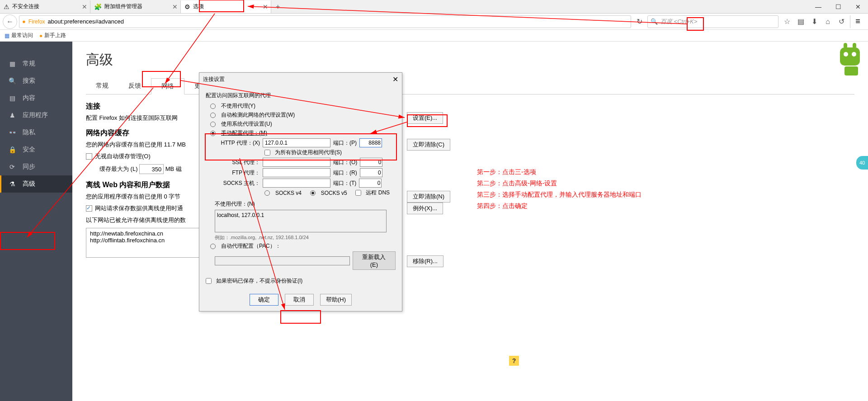 The height and width of the screenshot is (401, 868). I want to click on sidebar-item-security: 🔒安全, so click(36, 150).